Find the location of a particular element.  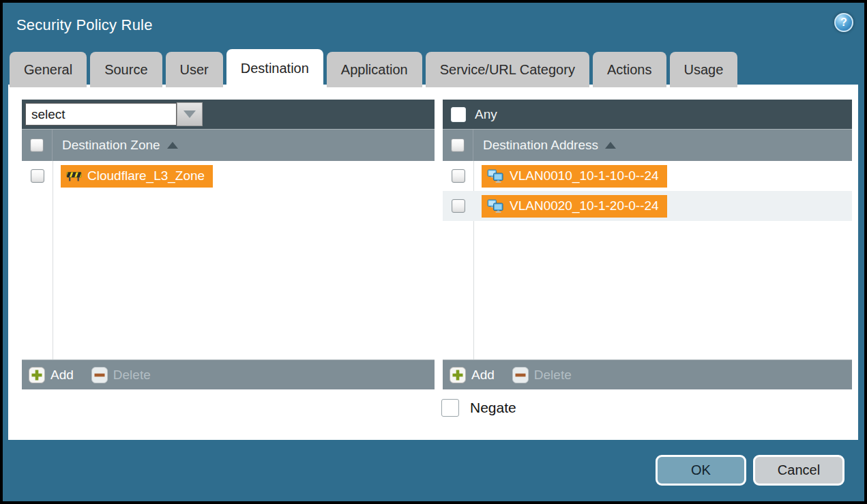

zone-select-combo is located at coordinates (114, 115).